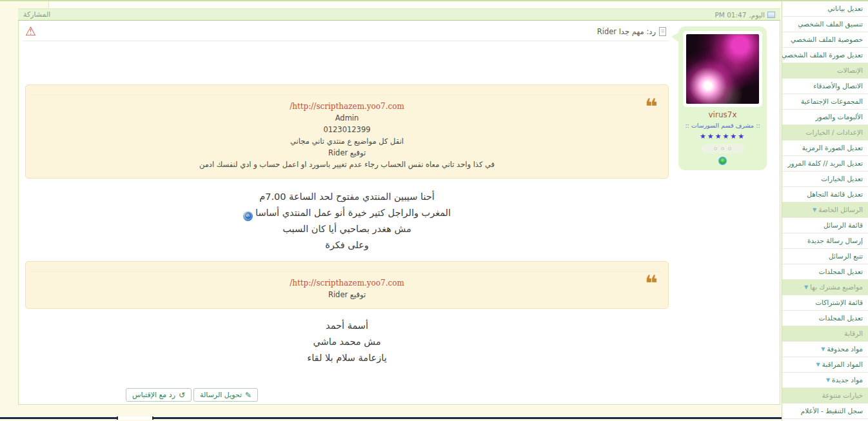  Describe the element at coordinates (399, 14) in the screenshot. I see `post-section-bar: المشاركة اليوم, PM 01:47` at that location.